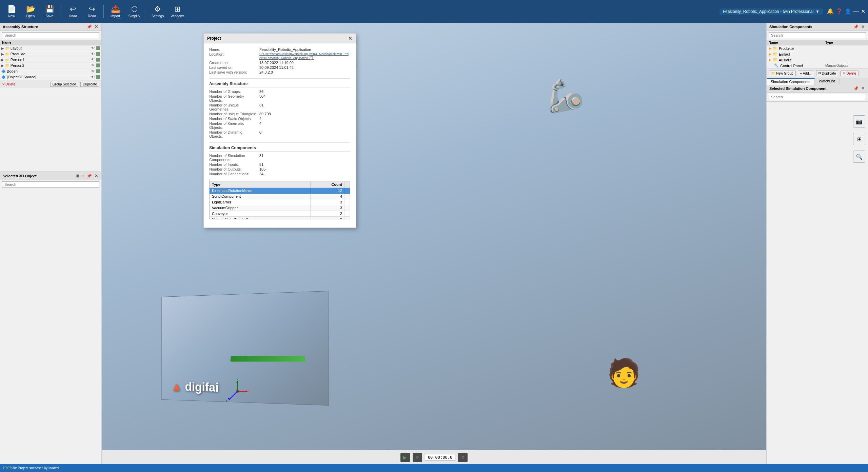 This screenshot has width=868, height=472. Describe the element at coordinates (178, 12) in the screenshot. I see `windows-button: ⊞ Windows` at that location.